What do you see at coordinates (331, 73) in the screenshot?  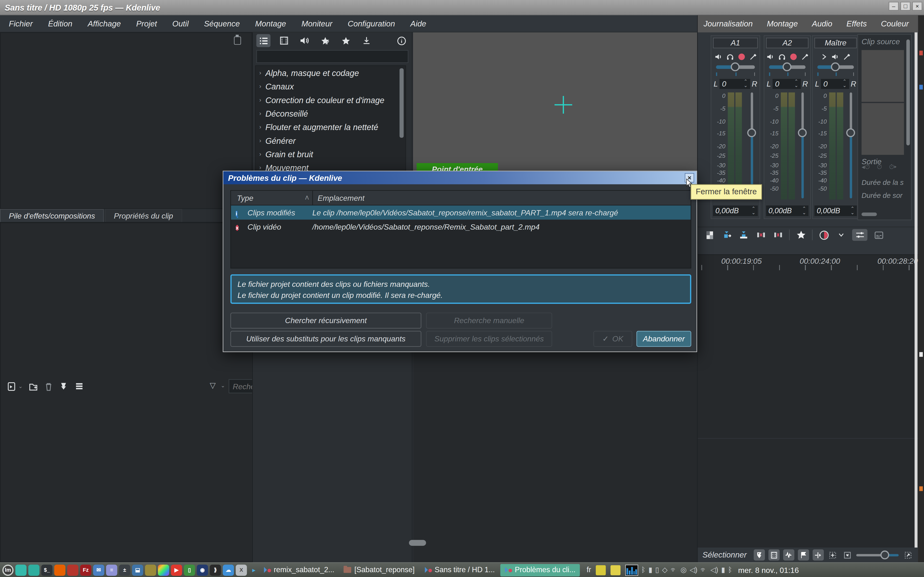 I see `fx-category: ›Alpha, masque et codage` at bounding box center [331, 73].